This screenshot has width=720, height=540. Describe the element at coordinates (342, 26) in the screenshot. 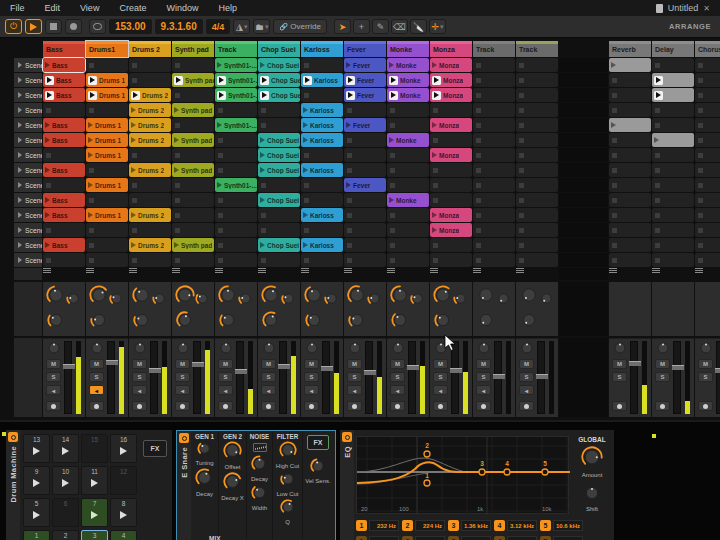

I see `pointer-tool-button: ➤` at that location.